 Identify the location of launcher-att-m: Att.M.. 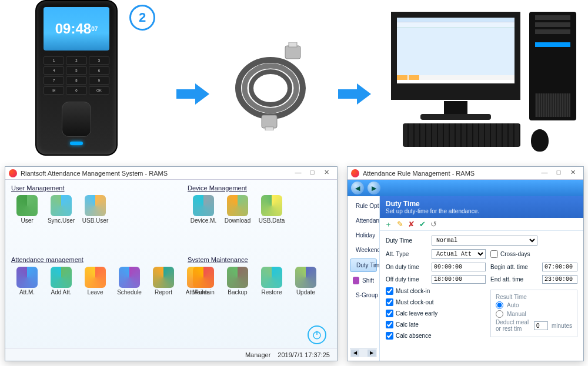
(27, 281).